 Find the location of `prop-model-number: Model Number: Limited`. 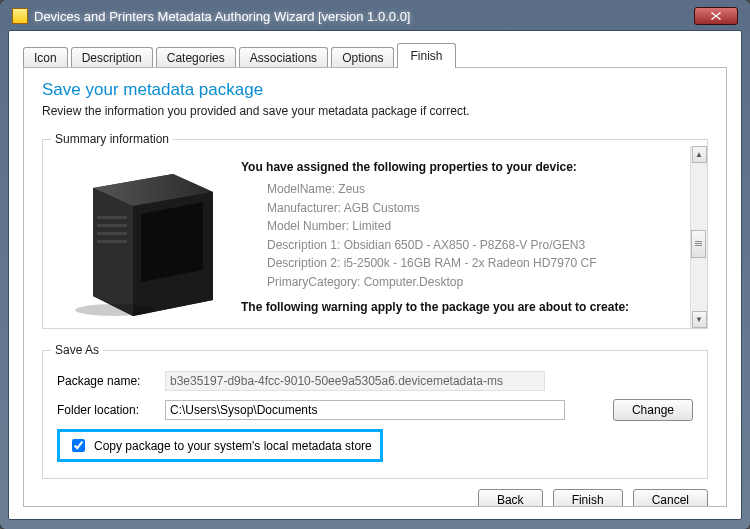

prop-model-number: Model Number: Limited is located at coordinates (470, 226).